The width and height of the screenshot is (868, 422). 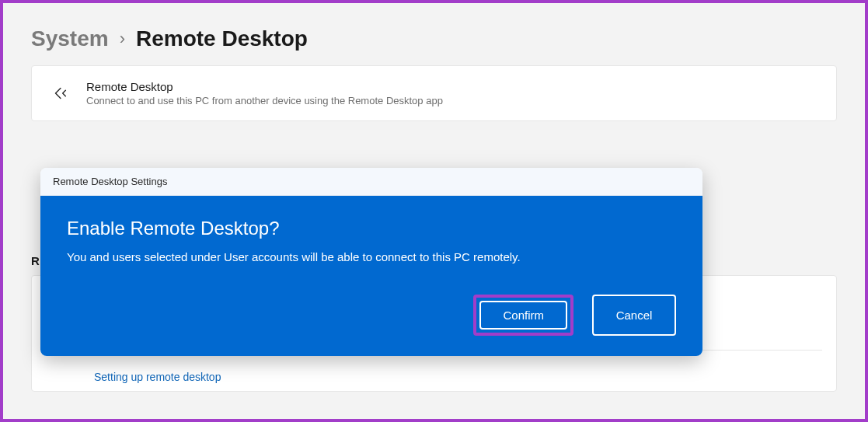 What do you see at coordinates (371, 182) in the screenshot?
I see `dialog-titlebar: Remote Desktop Settings` at bounding box center [371, 182].